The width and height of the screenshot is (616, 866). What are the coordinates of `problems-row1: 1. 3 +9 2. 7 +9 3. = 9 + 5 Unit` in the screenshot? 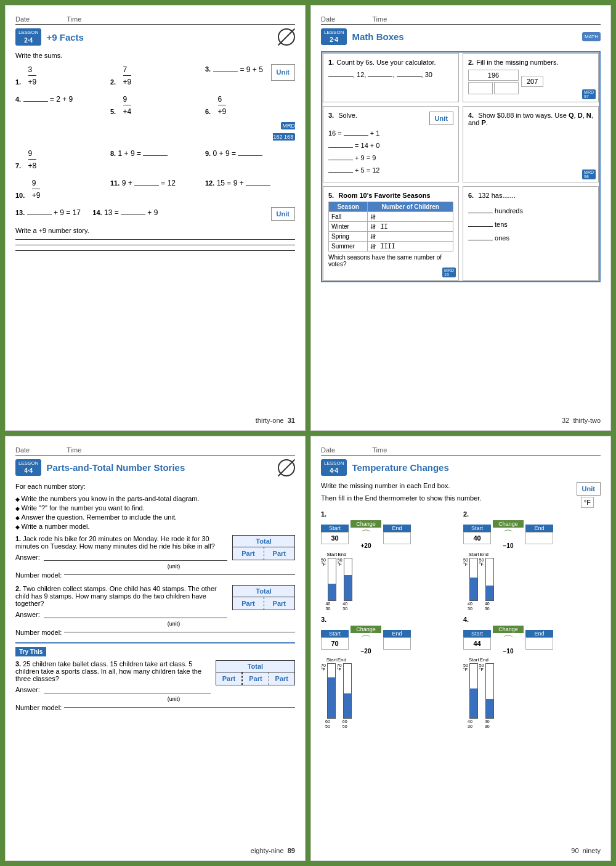 It's located at (155, 76).